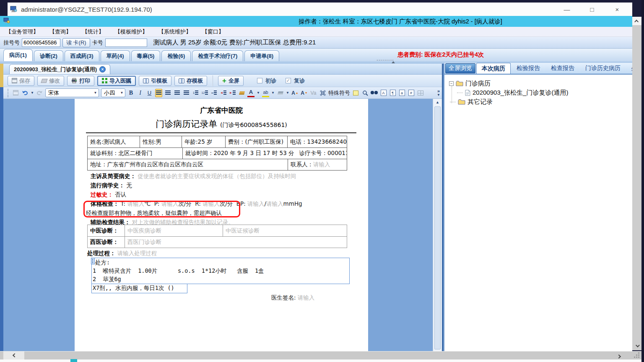  Describe the element at coordinates (205, 93) in the screenshot. I see `numbered-list-icon: 12` at that location.